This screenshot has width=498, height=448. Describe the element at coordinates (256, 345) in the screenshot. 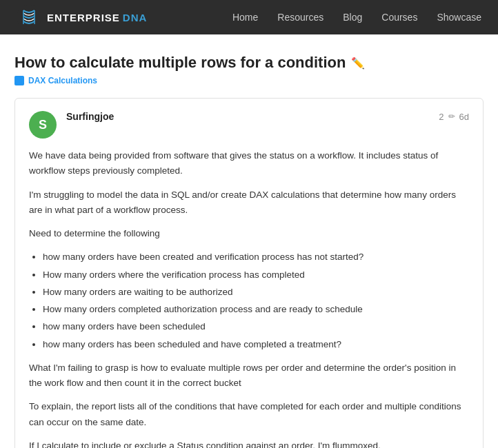

I see `list-item: how many orders has been scheduled and h…` at that location.